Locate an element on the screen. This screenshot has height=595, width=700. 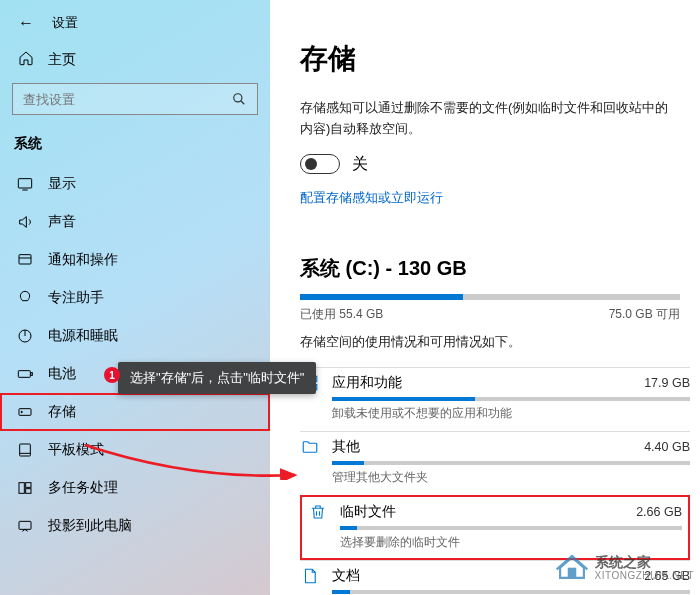
category-apps: 应用和功能 17.9 GB 卸载未使用或不想要的应用和功能 is located at coordinates (495, 399).